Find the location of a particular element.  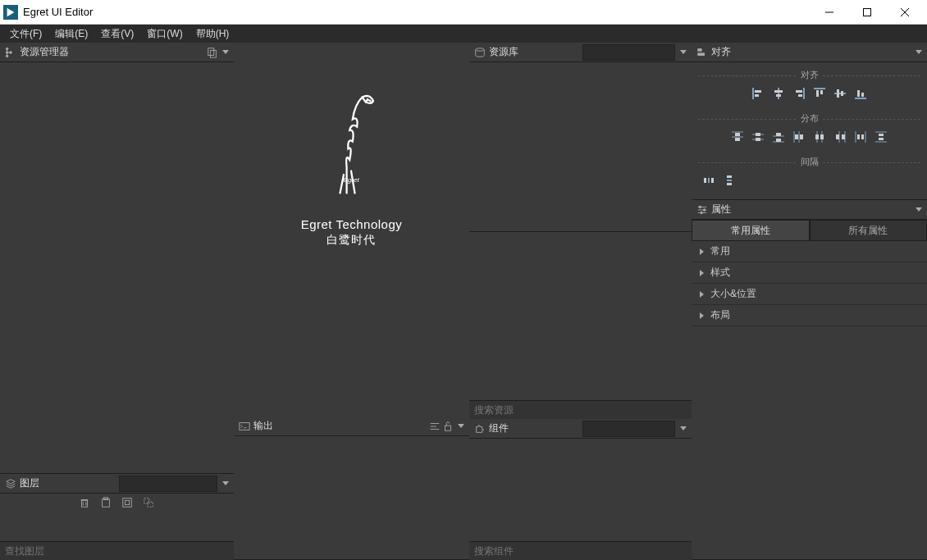

align-panel: 对齐 对齐 分布 is located at coordinates (809, 121).